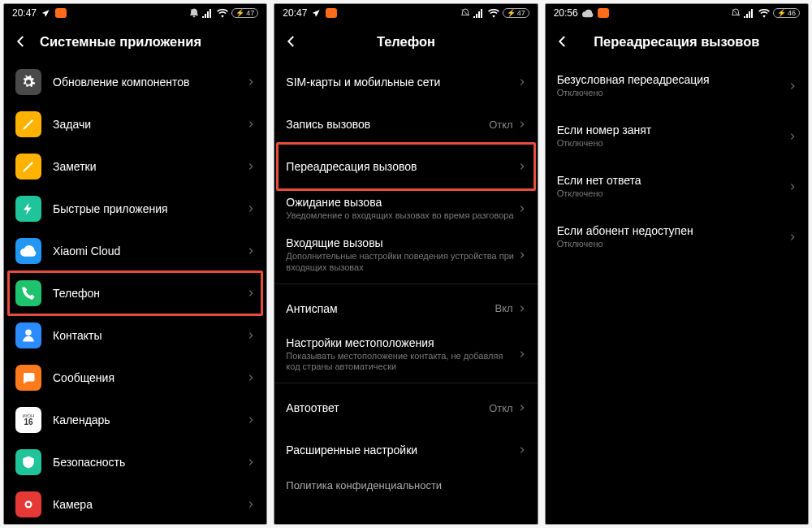 The width and height of the screenshot is (812, 528). I want to click on bolt-icon, so click(28, 209).